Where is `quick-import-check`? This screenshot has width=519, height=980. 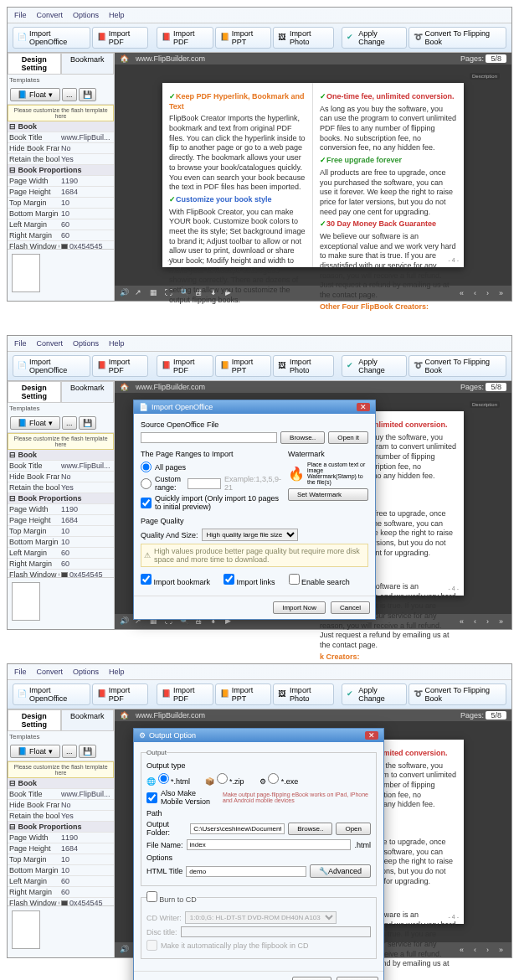
quick-import-check is located at coordinates (146, 503).